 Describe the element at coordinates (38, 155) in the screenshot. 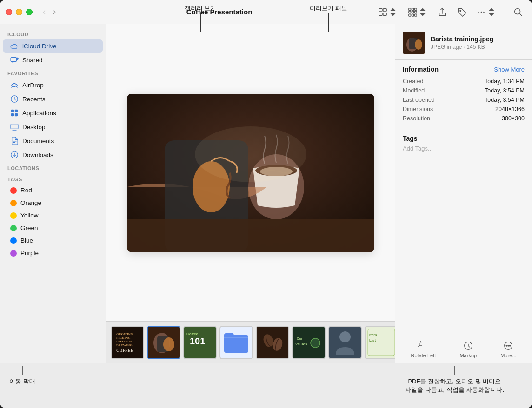

I see `sidebar-downloads-label: Downloads` at that location.